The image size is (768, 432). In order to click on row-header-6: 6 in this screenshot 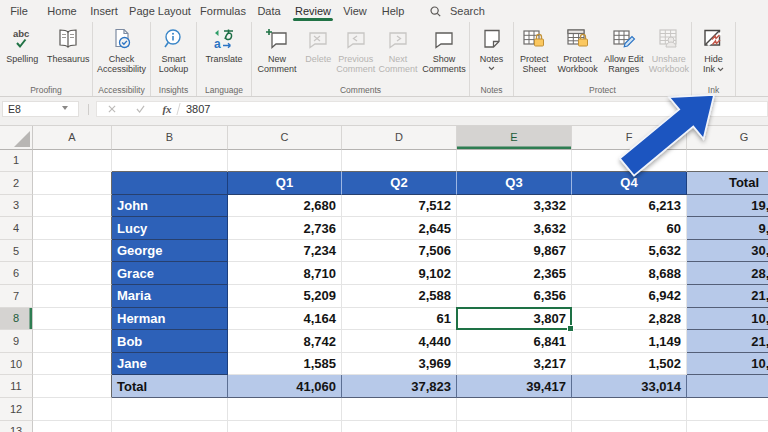, I will do `click(16, 274)`.